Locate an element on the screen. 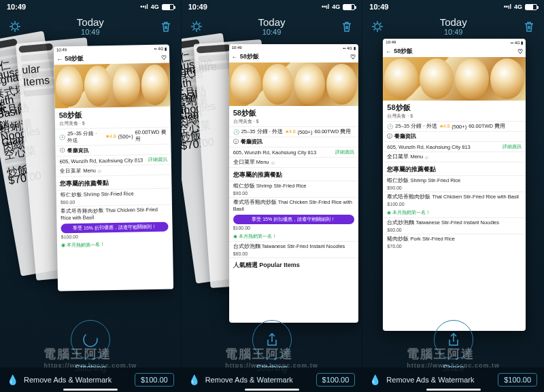 Image resolution: width=544 pixels, height=392 pixels. status-right: ••ıl 4G is located at coordinates (156, 7).